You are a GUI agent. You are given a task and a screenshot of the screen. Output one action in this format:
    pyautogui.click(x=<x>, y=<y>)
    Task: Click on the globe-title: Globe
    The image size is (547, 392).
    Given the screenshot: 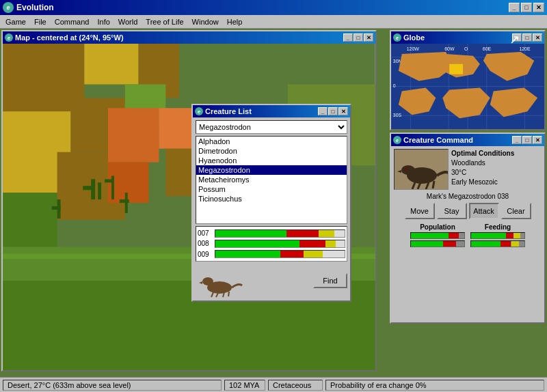 What is the action you would take?
    pyautogui.click(x=414, y=38)
    